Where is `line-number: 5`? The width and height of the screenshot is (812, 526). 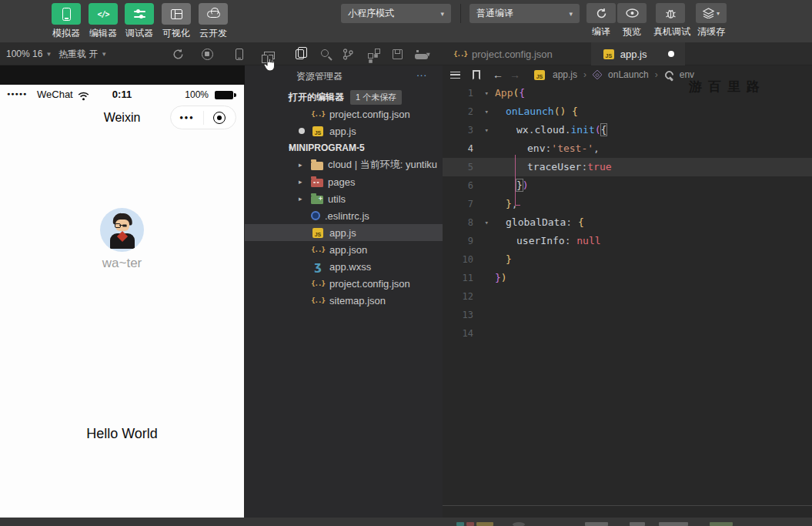
line-number: 5 is located at coordinates (467, 167).